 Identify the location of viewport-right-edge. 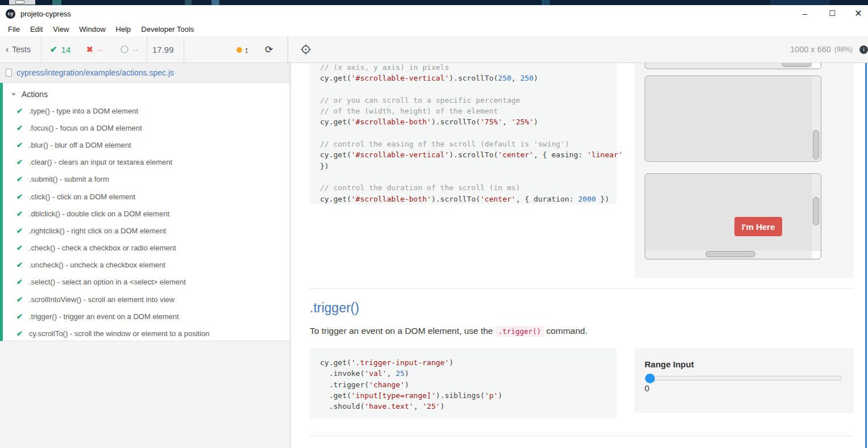
(866, 256).